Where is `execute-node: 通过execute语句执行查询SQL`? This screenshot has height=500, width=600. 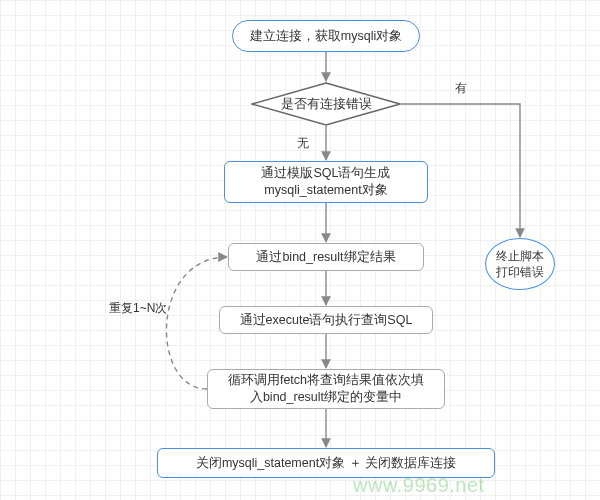 execute-node: 通过execute语句执行查询SQL is located at coordinates (326, 320).